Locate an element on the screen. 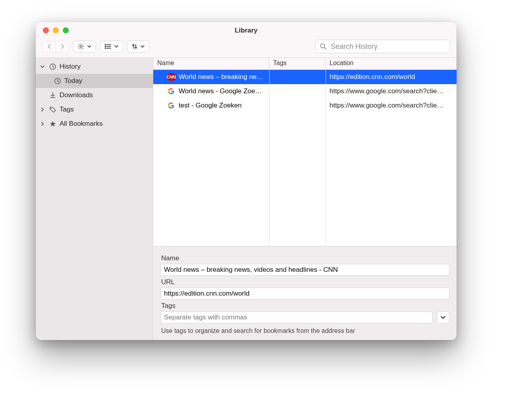 This screenshot has height=419, width=532. sidebar-item-all-bookmarks: All Bookmarks is located at coordinates (94, 124).